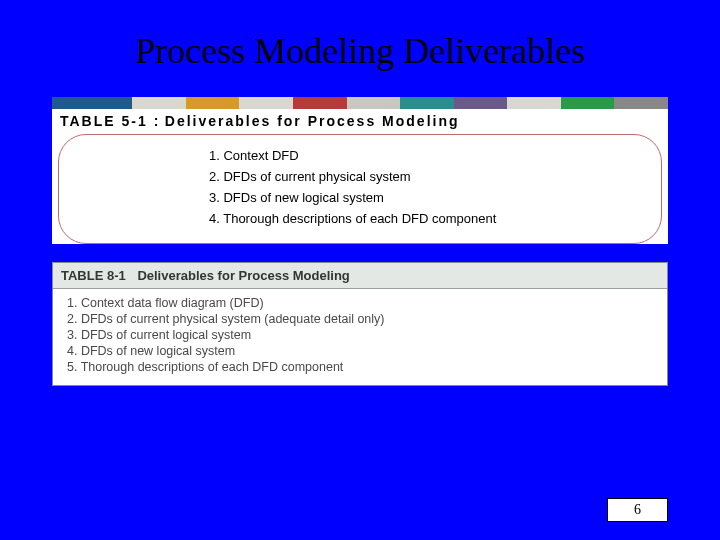 Image resolution: width=720 pixels, height=540 pixels. I want to click on list-item: Context data flow diagram (DFD), so click(362, 303).